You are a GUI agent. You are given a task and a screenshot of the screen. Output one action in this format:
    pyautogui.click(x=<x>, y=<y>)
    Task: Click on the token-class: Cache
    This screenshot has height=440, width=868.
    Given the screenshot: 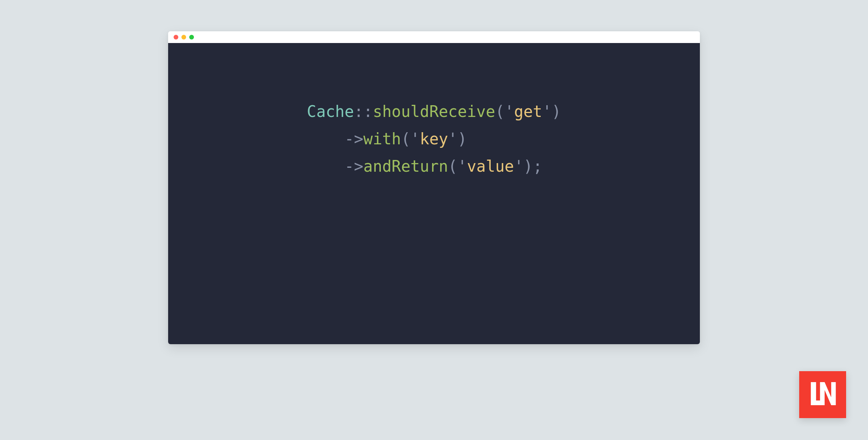 What is the action you would take?
    pyautogui.click(x=330, y=111)
    